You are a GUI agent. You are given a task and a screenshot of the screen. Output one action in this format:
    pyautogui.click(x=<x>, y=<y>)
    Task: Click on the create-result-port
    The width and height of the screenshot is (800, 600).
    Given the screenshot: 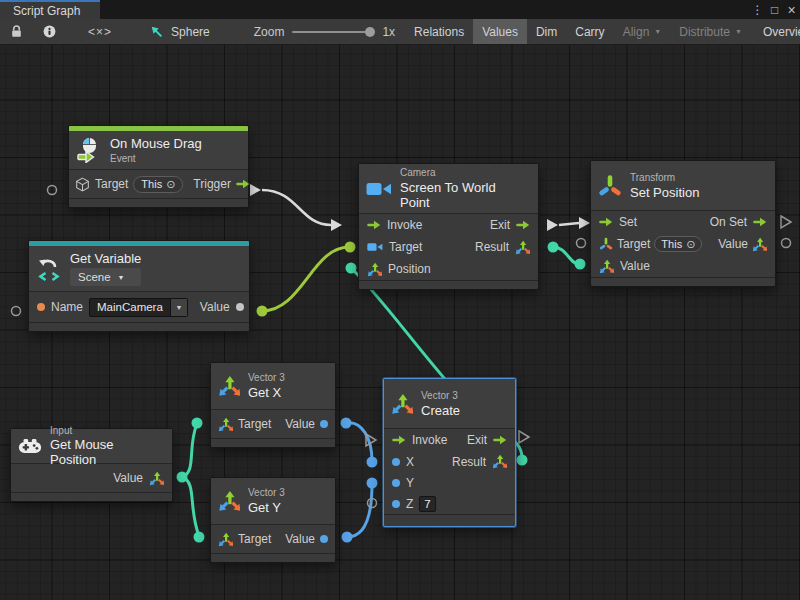 What is the action you would take?
    pyautogui.click(x=522, y=460)
    